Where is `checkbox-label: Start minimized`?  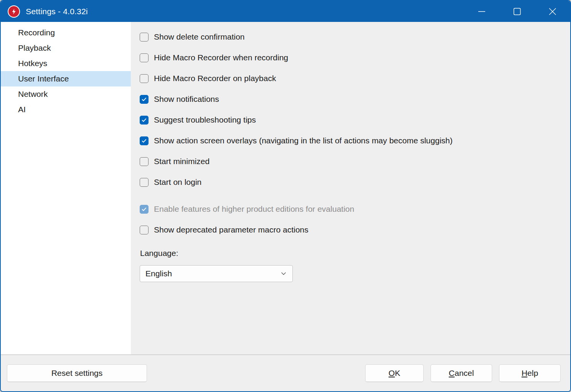
checkbox-label: Start minimized is located at coordinates (182, 161).